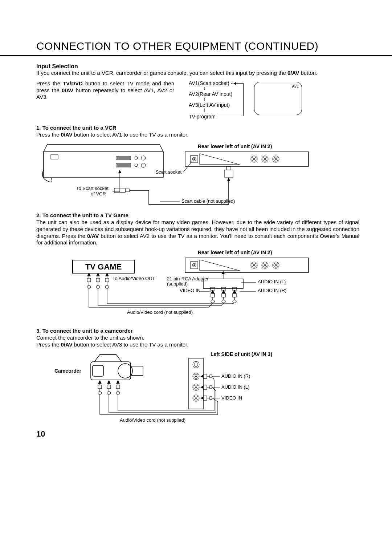 This screenshot has width=392, height=555. I want to click on cycle-tv: TV-program, so click(202, 117).